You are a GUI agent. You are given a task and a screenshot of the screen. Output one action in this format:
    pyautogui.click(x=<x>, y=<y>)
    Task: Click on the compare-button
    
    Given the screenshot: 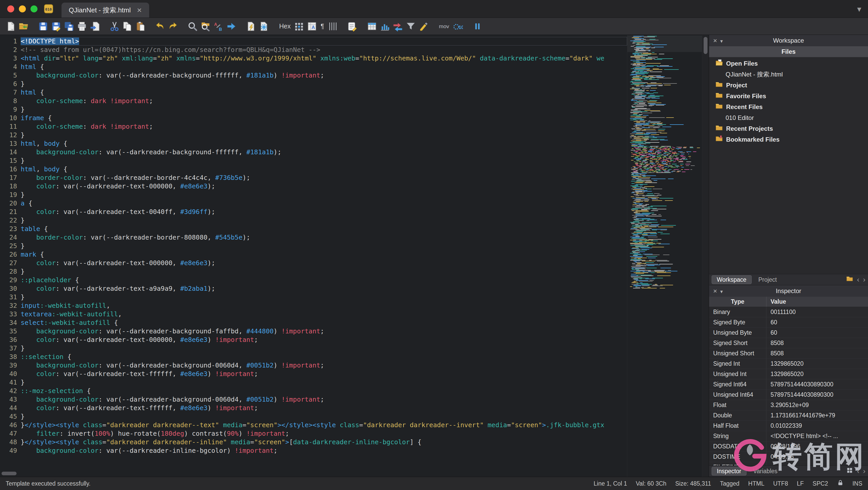 What is the action you would take?
    pyautogui.click(x=398, y=26)
    